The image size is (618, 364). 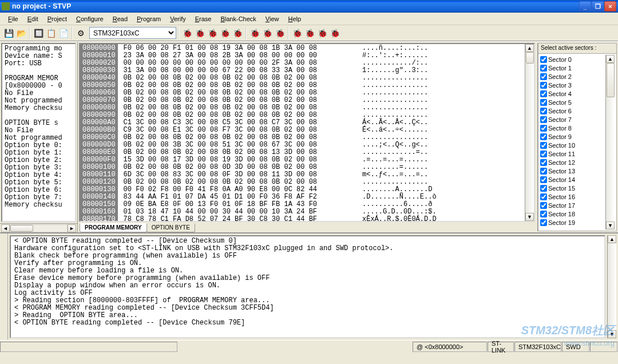 What do you see at coordinates (573, 128) in the screenshot?
I see `sector-item: Sector 8` at bounding box center [573, 128].